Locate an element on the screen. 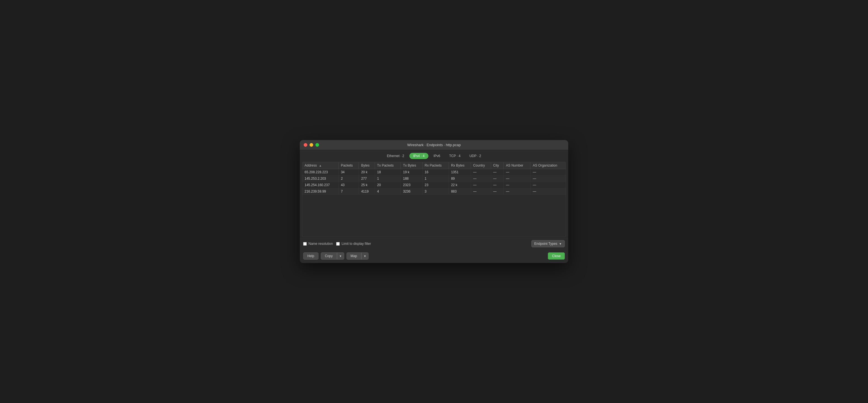 The height and width of the screenshot is (403, 868). table-cell-row2-col0: 145.254.160.237 is located at coordinates (320, 185).